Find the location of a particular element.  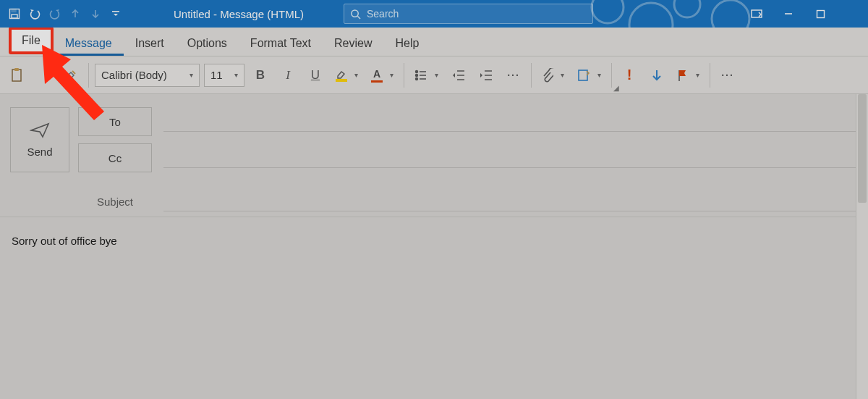

font-color-a-icon: A is located at coordinates (377, 74).